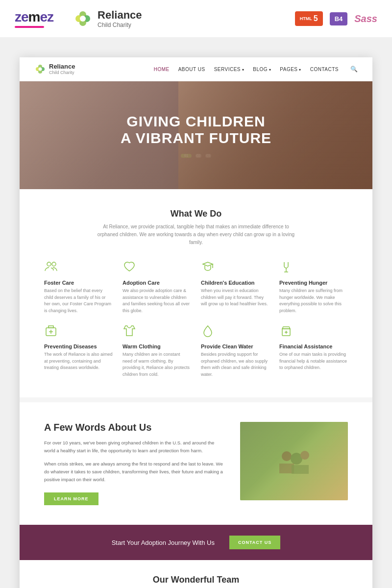 Image resolution: width=392 pixels, height=588 pixels. Describe the element at coordinates (78, 301) in the screenshot. I see `foster-care-desc: Based on the belief that every child des…` at that location.